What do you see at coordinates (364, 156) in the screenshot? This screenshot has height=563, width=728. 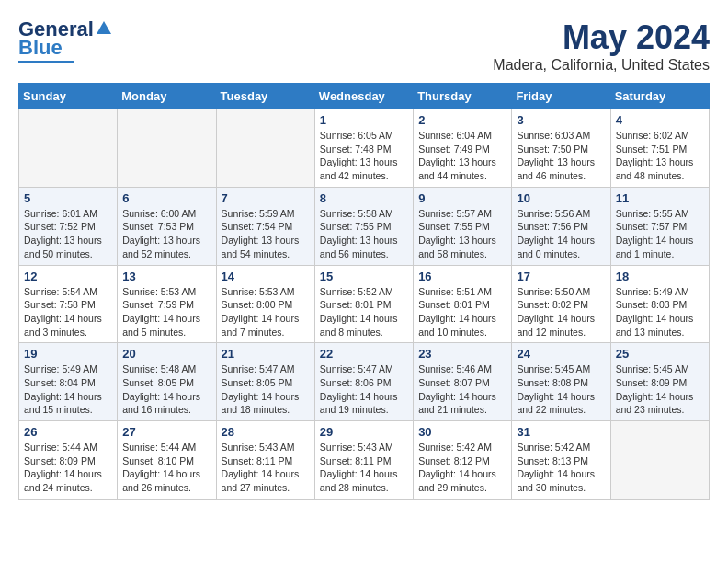 I see `day-info: Sunrise: 6:05 AM Sunset: 7:48 PM Dayligh…` at bounding box center [364, 156].